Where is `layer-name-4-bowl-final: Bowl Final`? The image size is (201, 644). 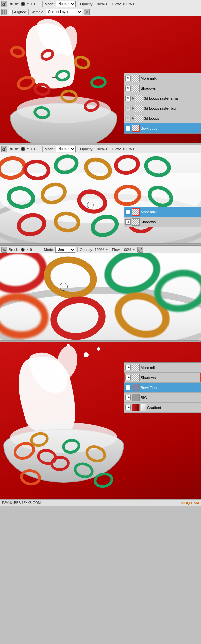
layer-name-4-bowl-final: Bowl Final is located at coordinates (170, 388).